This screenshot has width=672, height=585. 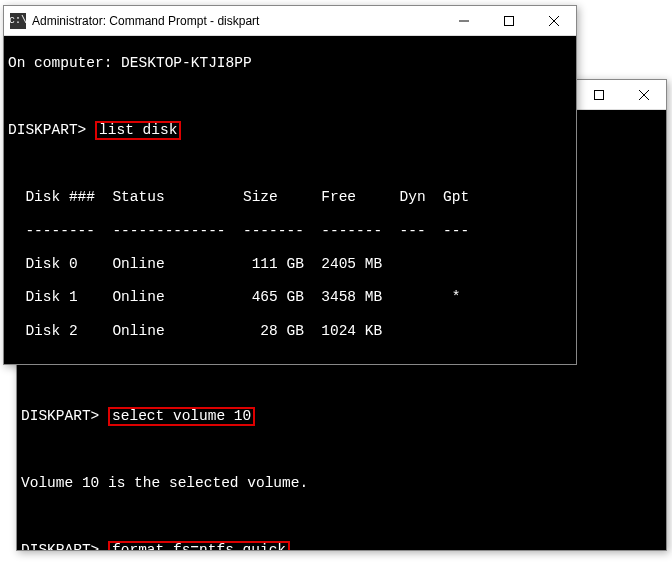 What do you see at coordinates (290, 21) in the screenshot?
I see `titlebar-front: c:\ Administrator: Command Prompt - disk…` at bounding box center [290, 21].